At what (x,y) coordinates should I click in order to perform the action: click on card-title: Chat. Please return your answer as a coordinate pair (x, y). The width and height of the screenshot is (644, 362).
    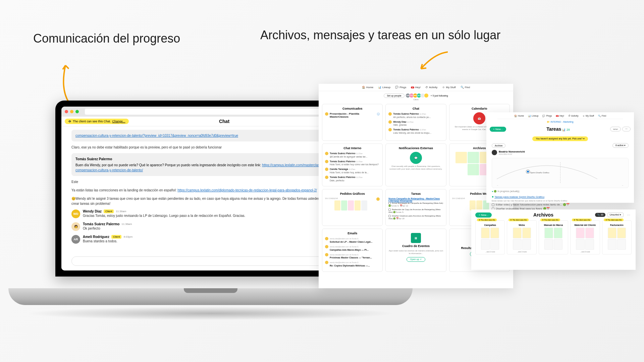
    Looking at the image, I should click on (416, 109).